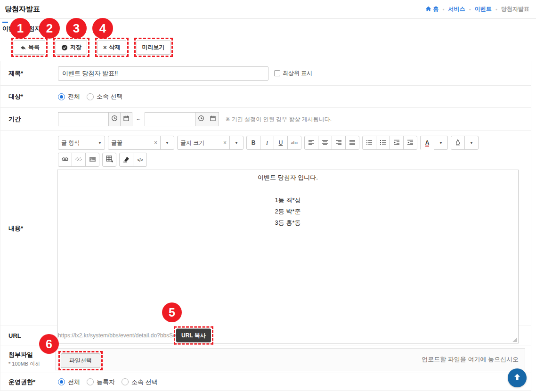 Image resolution: width=536 pixels, height=392 pixels. Describe the element at coordinates (292, 335) in the screenshot. I see `url-field: https://lx2.kr/system/bbs/event/detail.d…` at that location.